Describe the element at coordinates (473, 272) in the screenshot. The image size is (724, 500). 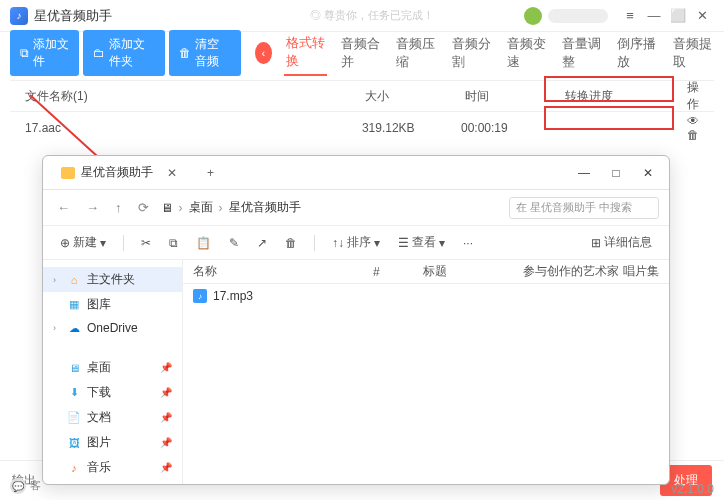
I see `col-title: 标题` at that location.